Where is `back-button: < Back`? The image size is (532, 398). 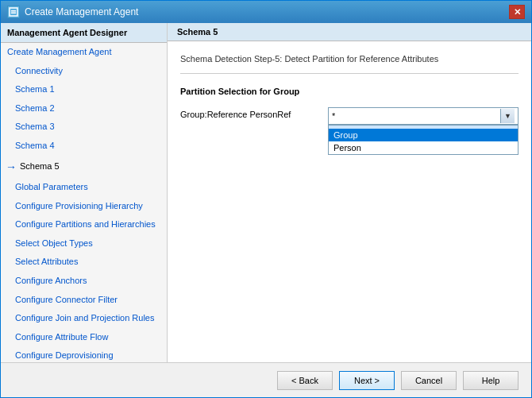
back-button: < Back is located at coordinates (305, 381).